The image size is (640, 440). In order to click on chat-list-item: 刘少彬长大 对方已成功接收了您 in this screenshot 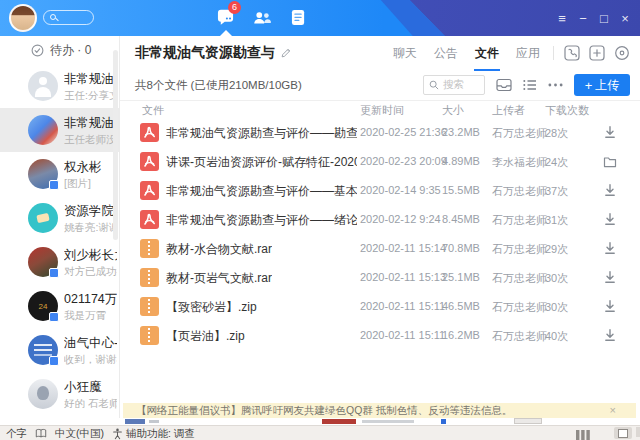, I will do `click(60, 262)`.